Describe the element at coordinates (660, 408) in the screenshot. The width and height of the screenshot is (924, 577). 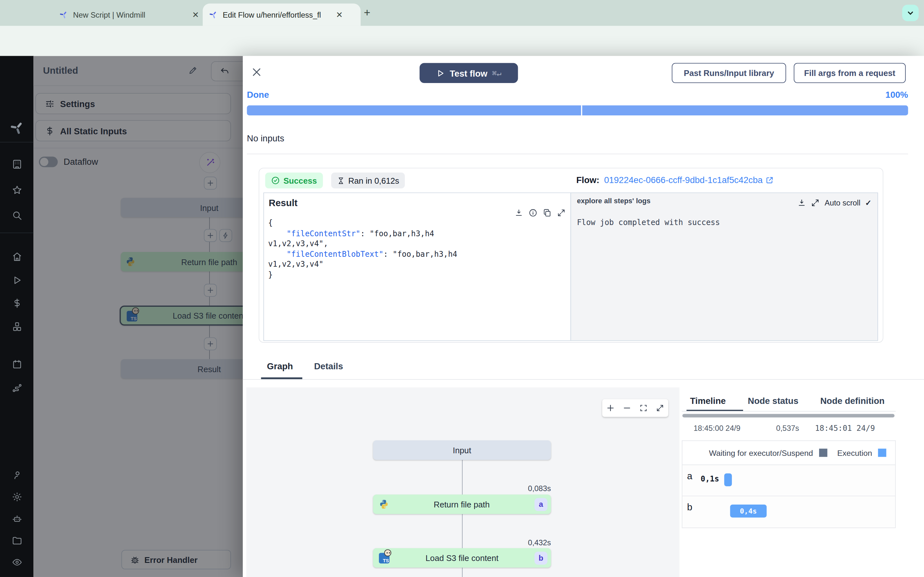
I see `fullscreen-icon` at that location.